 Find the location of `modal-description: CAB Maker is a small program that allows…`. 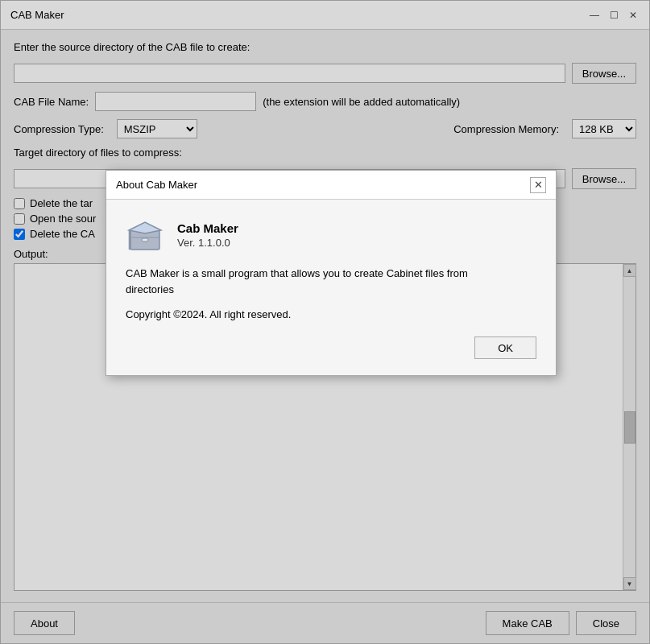

modal-description: CAB Maker is a small program that allows… is located at coordinates (331, 282).